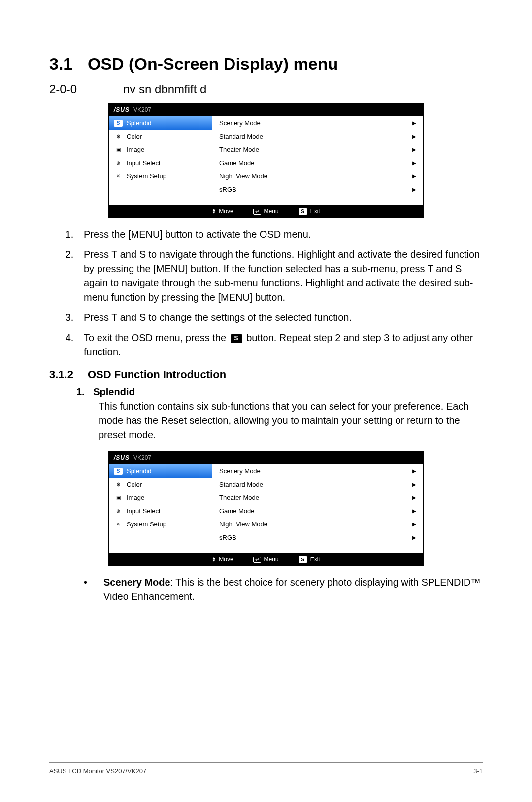 The image size is (532, 802). I want to click on splendid-section: 1. Splendid This function contains six s…, so click(266, 414).